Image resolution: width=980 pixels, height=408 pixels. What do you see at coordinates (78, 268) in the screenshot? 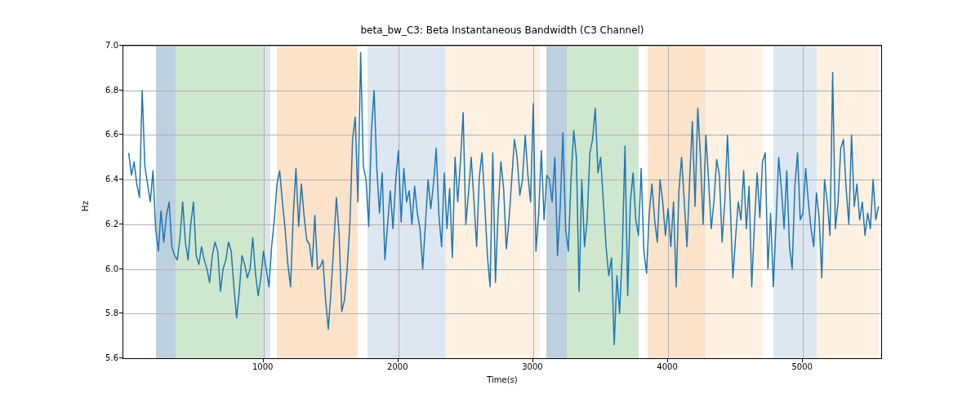
I see `y-tick-label: 6.0` at bounding box center [78, 268].